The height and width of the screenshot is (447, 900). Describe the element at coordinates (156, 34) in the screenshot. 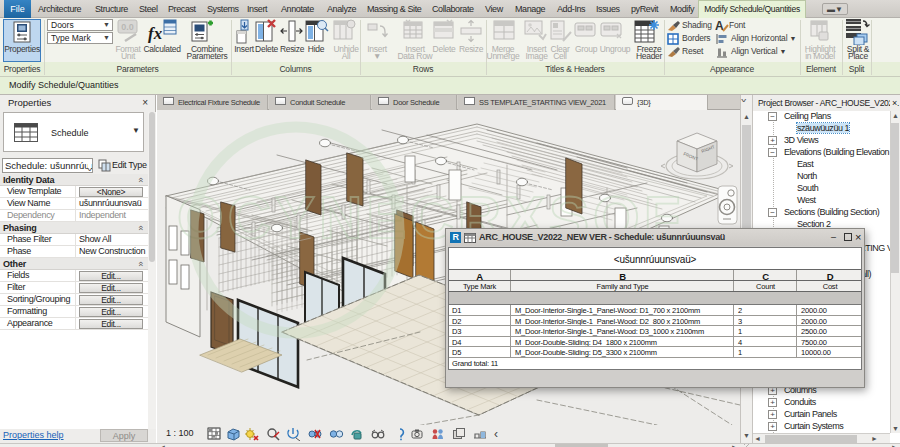

I see `svg-text: fx` at that location.